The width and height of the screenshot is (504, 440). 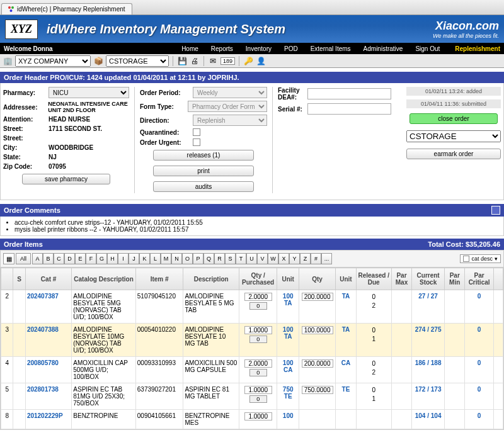 I want to click on catdesc-label: cat desc, so click(x=482, y=259).